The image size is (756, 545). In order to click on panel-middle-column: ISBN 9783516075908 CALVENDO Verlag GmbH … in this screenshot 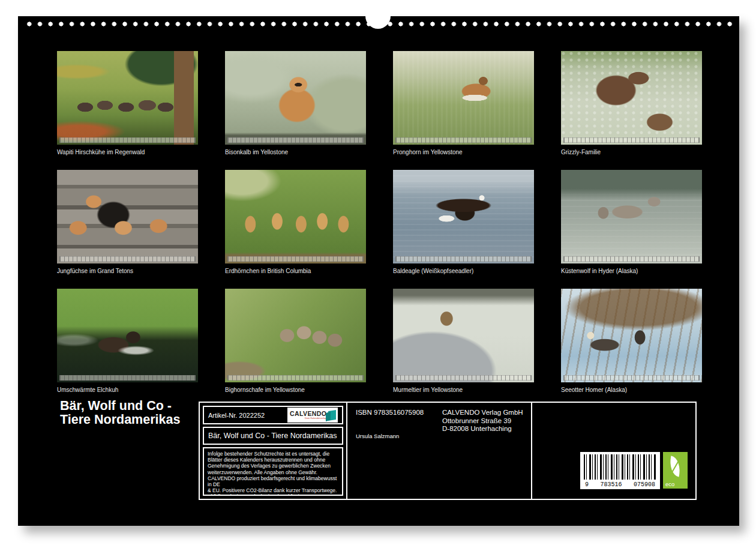, I will do `click(439, 451)`.